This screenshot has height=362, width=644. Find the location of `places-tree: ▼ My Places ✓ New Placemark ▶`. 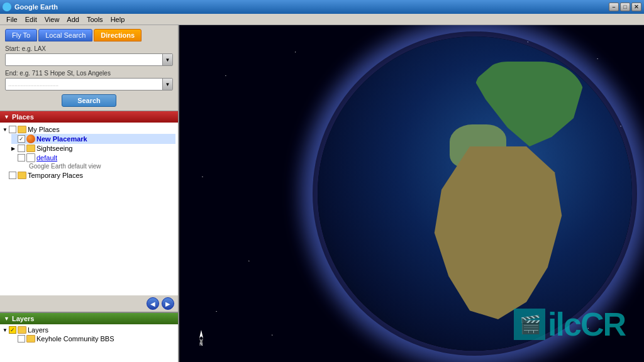

places-tree: ▼ My Places ✓ New Placemark ▶ is located at coordinates (89, 209).